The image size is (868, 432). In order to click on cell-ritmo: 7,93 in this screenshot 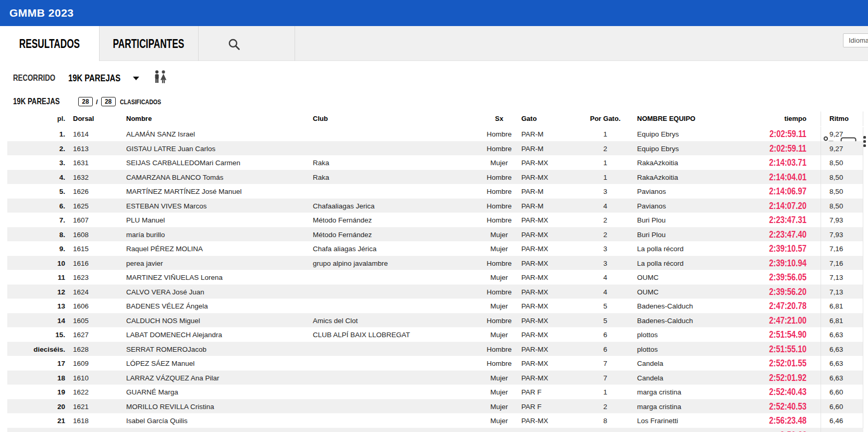, I will do `click(842, 220)`.